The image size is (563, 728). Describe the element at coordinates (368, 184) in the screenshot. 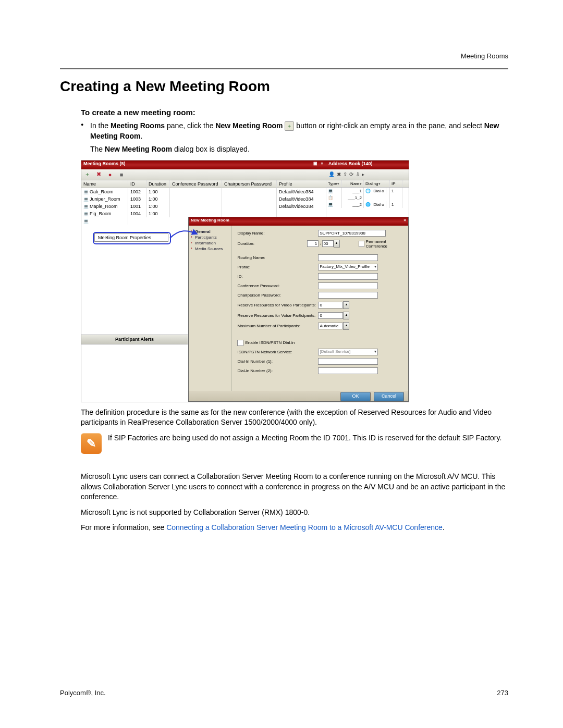

I see `ab-header: Type Nam Dialing IP` at that location.